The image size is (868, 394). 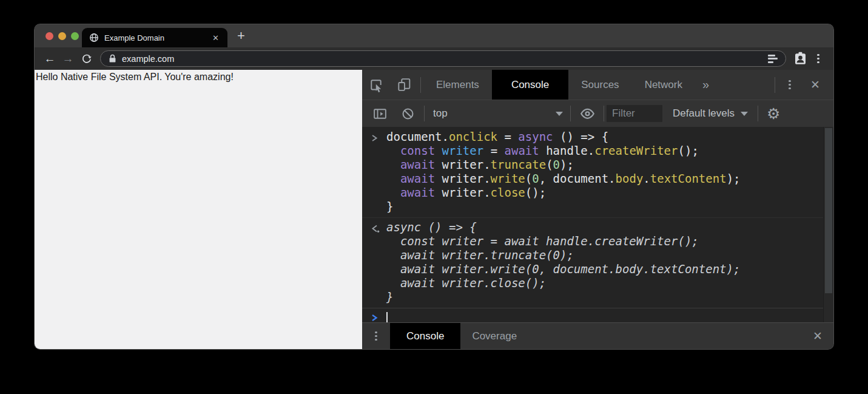 What do you see at coordinates (408, 114) in the screenshot?
I see `clear-console-icon` at bounding box center [408, 114].